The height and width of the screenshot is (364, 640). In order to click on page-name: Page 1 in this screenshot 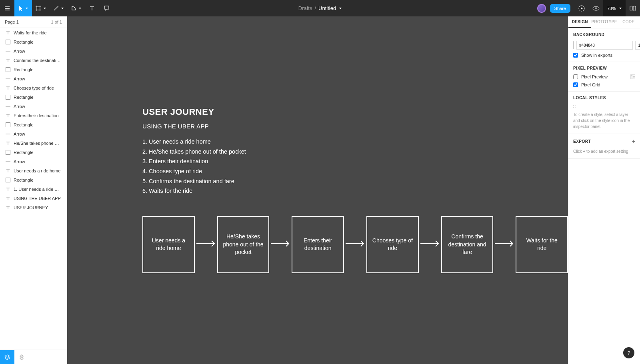, I will do `click(12, 22)`.